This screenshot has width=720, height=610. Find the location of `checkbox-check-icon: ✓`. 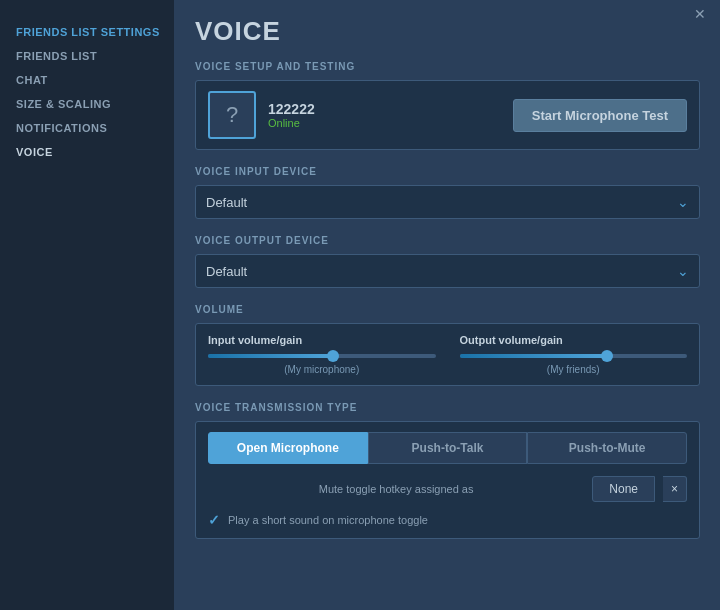

checkbox-check-icon: ✓ is located at coordinates (214, 520).